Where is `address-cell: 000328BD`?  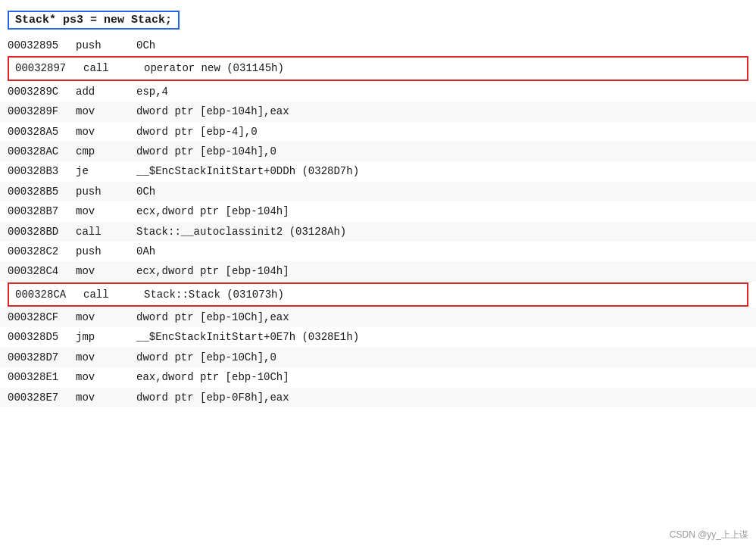
address-cell: 000328BD is located at coordinates (42, 232).